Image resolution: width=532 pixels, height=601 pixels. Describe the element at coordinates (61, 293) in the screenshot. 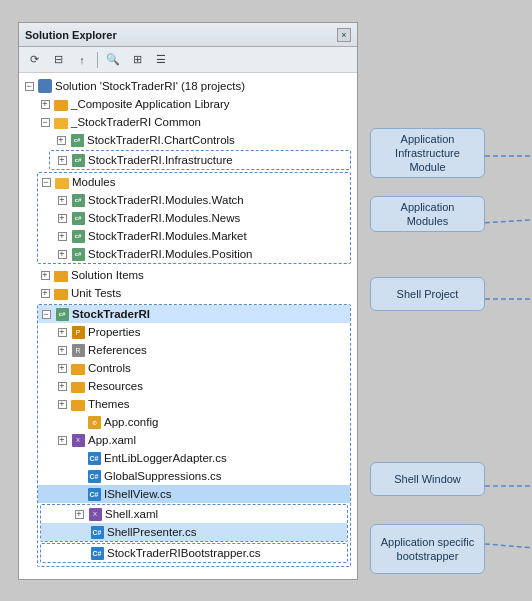

I see `unittests-folder-icon` at that location.